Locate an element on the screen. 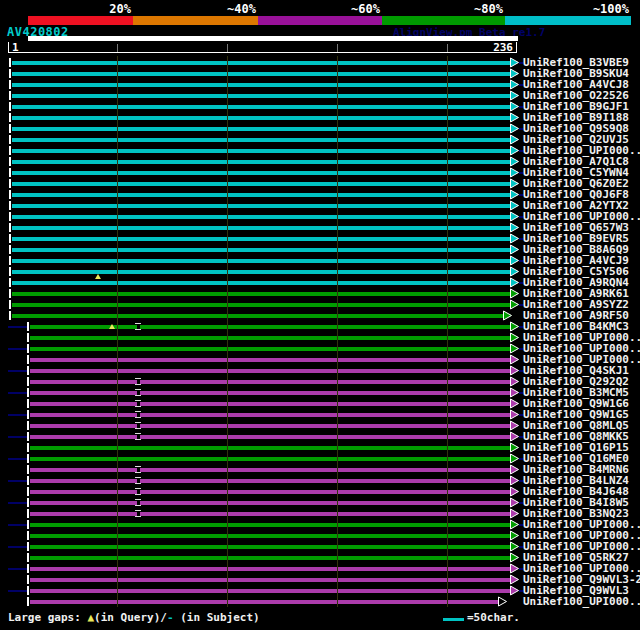 This screenshot has height=630, width=640. large-gaps-legend: Large gaps: ▲(in Query)/- (in Subject) is located at coordinates (134, 618).